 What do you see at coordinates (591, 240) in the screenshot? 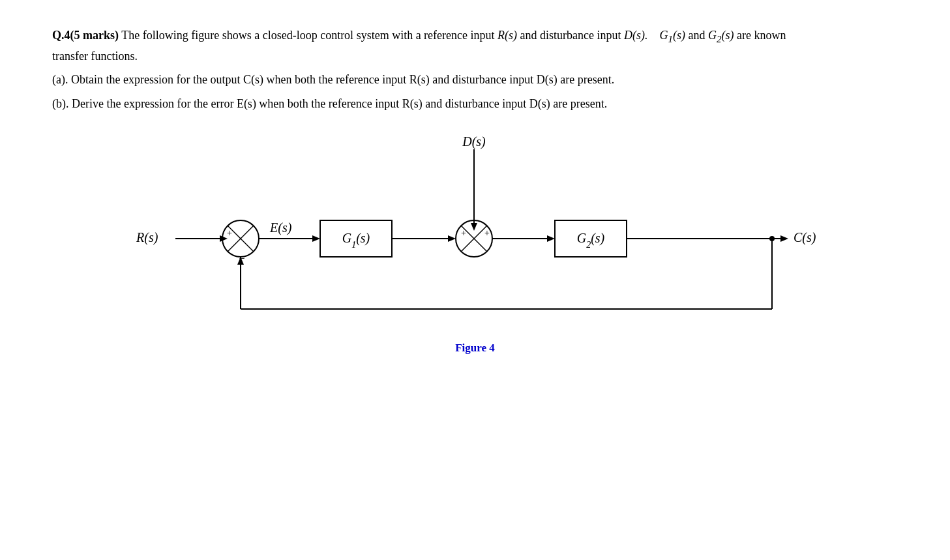
I see `g2-box-label: G2(s)` at bounding box center [591, 240].